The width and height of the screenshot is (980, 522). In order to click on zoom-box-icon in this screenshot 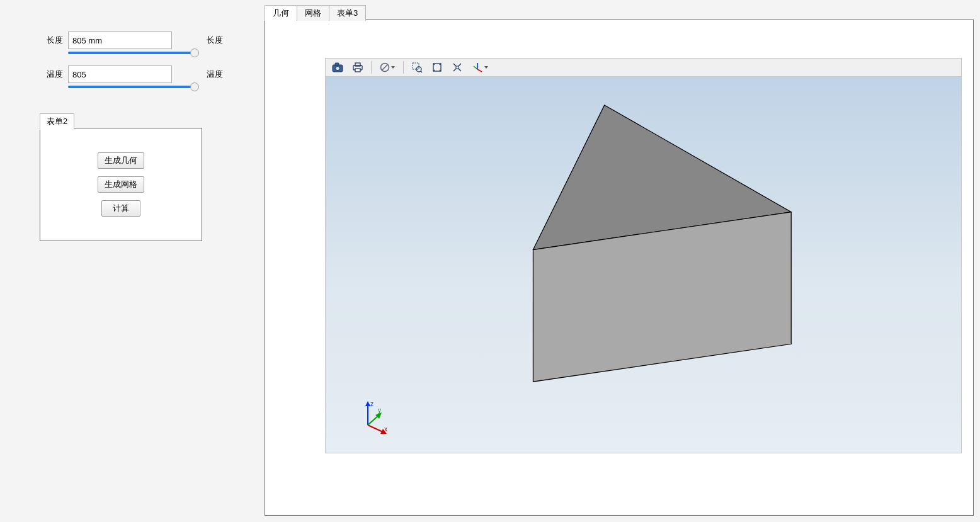, I will do `click(417, 67)`.